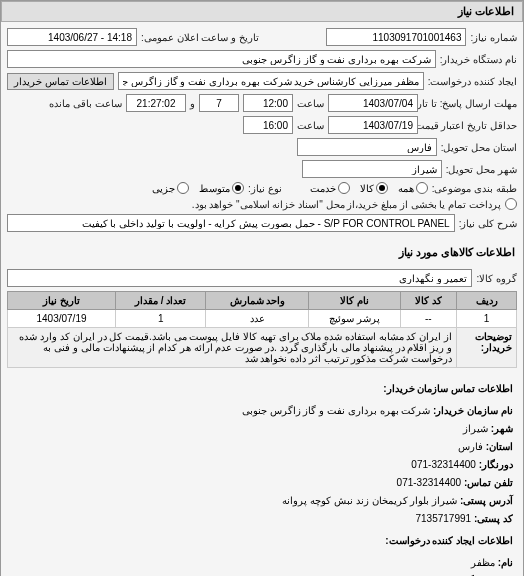 The height and width of the screenshot is (576, 524). Describe the element at coordinates (367, 147) in the screenshot. I see `province-input` at that location.